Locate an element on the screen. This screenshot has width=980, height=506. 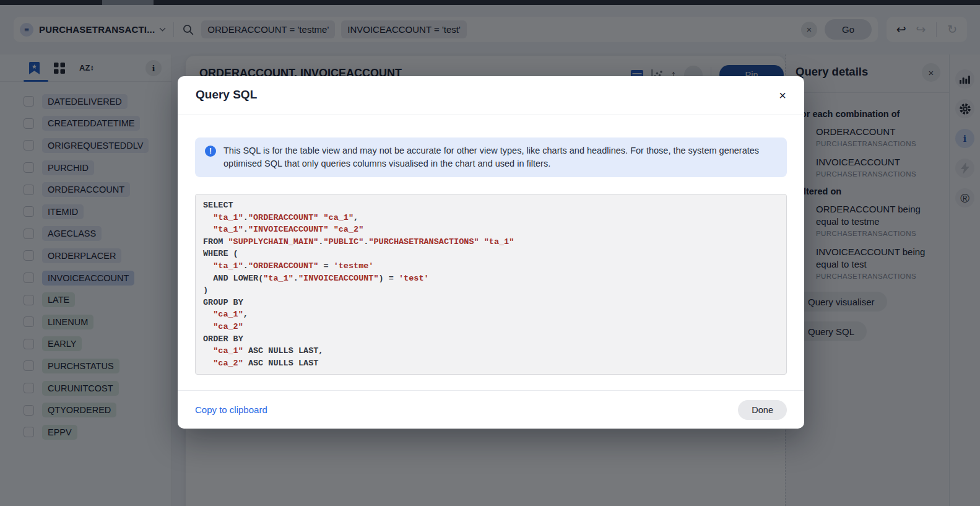
modal-header: Query SQL × is located at coordinates (491, 95).